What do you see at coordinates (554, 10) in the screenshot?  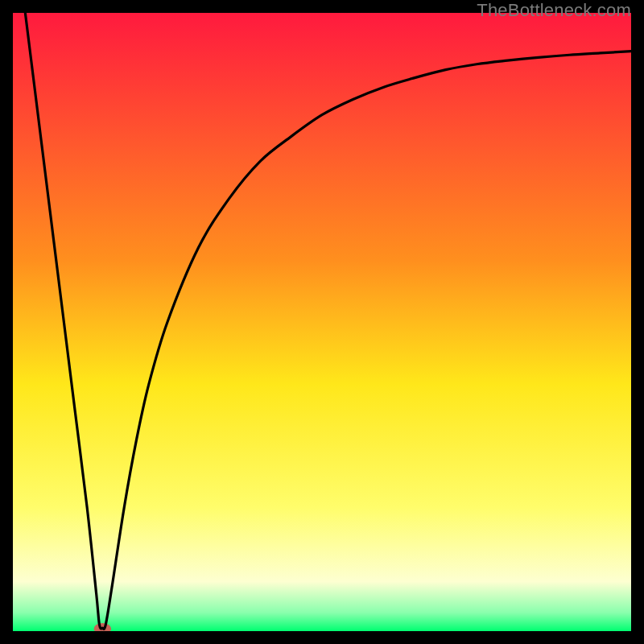 I see `watermark-text: TheBottleneck.com` at bounding box center [554, 10].